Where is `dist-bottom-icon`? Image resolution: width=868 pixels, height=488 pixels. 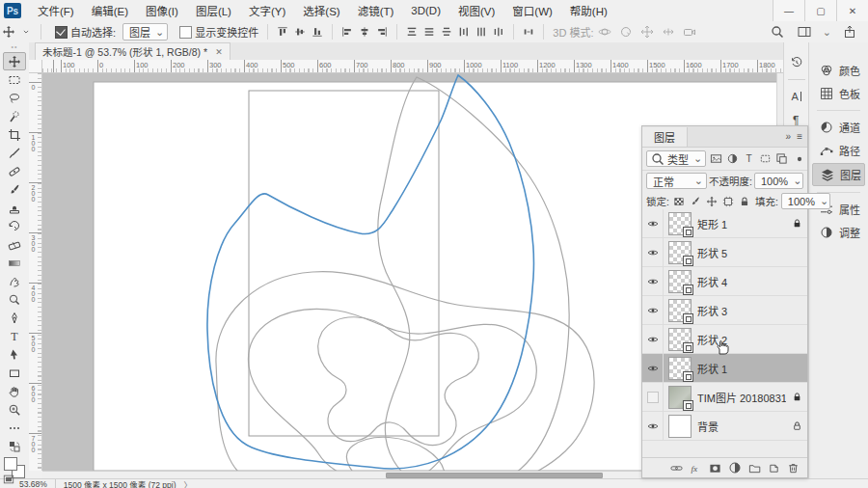
dist-bottom-icon is located at coordinates (447, 32).